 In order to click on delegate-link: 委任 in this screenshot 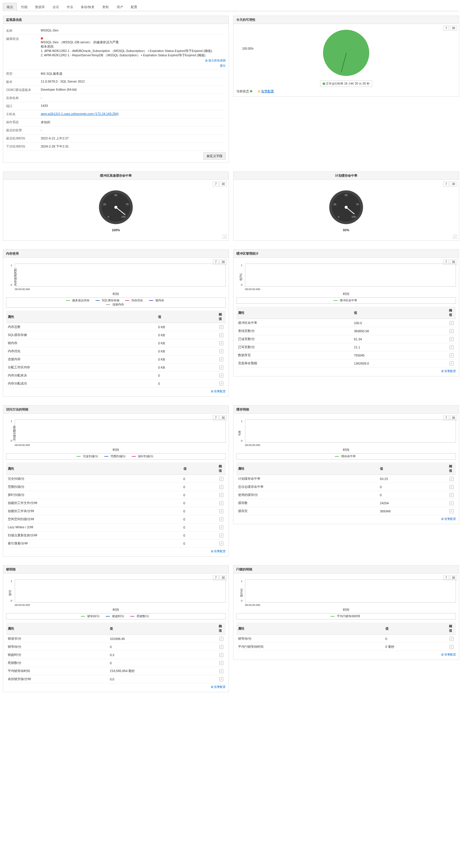, I will do `click(223, 66)`.